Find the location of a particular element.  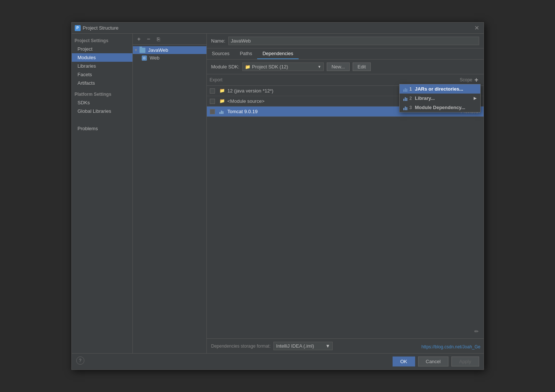

bottom-bar: ? OK Cancel Apply is located at coordinates (278, 361).